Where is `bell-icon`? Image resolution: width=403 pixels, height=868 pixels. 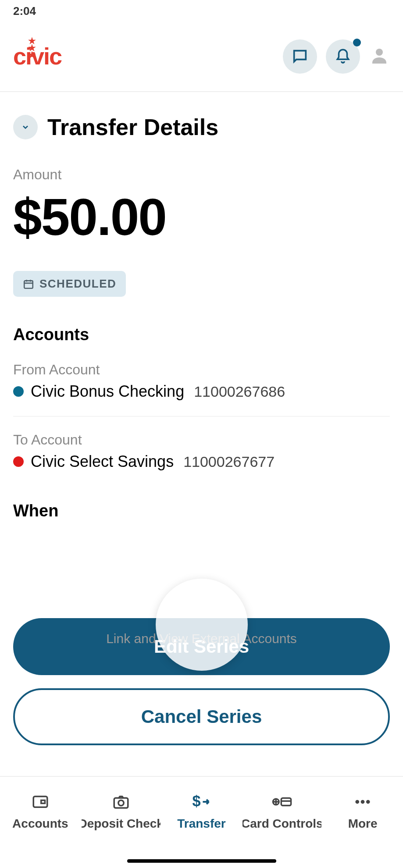
bell-icon is located at coordinates (343, 57).